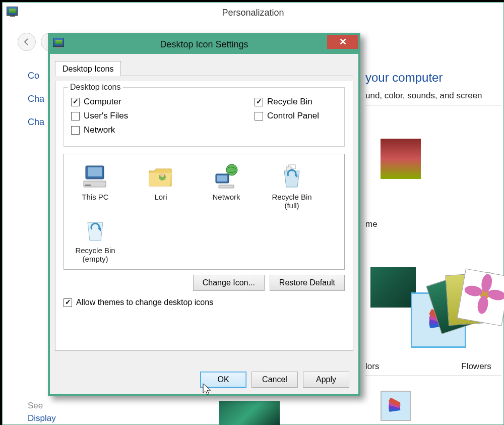 This screenshot has width=504, height=425. I want to click on button-label: Apply, so click(326, 379).